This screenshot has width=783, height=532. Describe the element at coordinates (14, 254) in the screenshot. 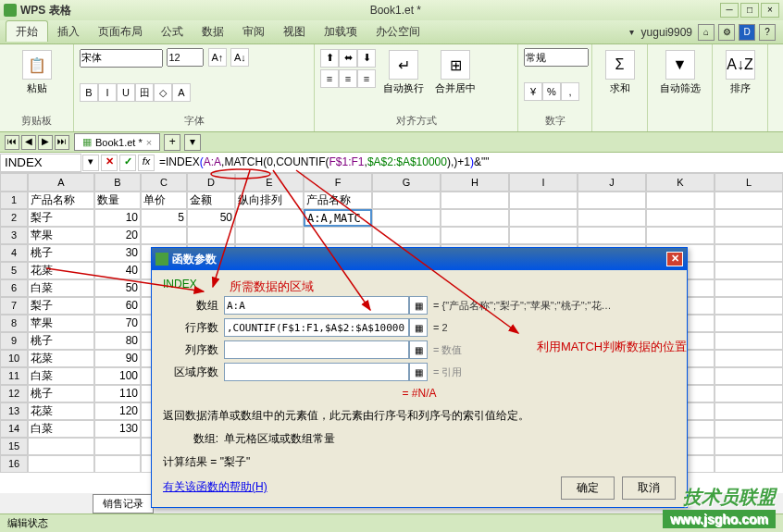

I see `row-header: 4` at that location.